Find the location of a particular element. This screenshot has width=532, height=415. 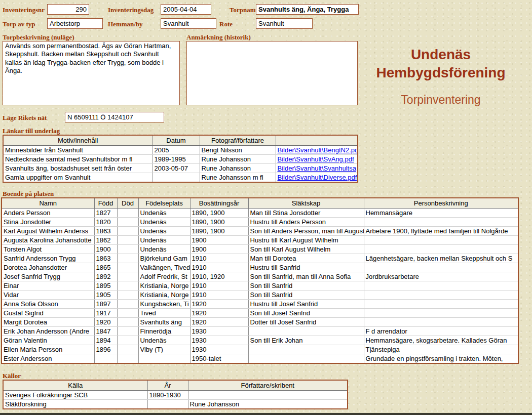

cell: Nedtecknade samtal med Svanhultsbor m fl is located at coordinates (78, 159).